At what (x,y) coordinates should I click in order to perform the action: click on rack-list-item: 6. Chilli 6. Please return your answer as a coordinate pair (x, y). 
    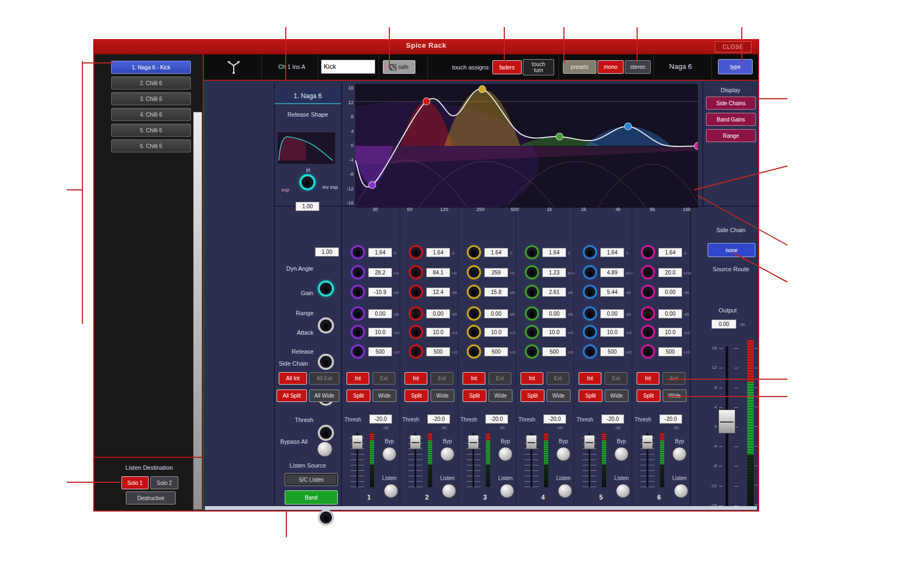
    Looking at the image, I should click on (151, 146).